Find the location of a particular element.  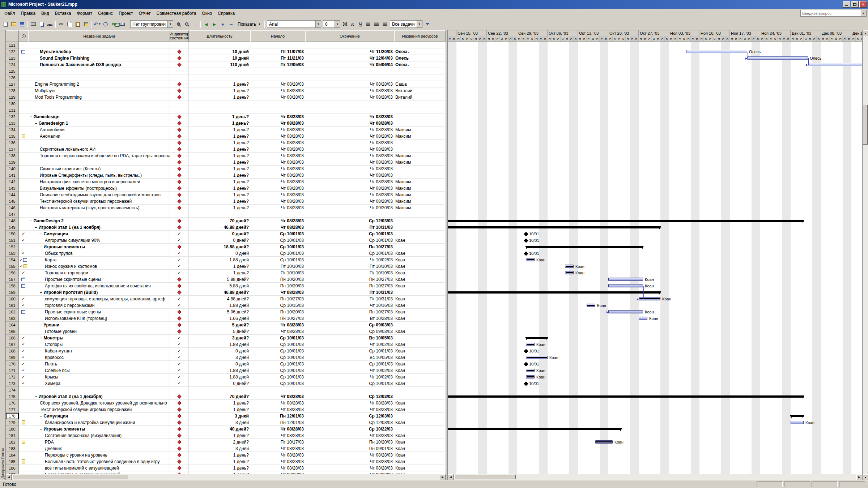

finish-cell: Пт 10/10/03 is located at coordinates (350, 266).